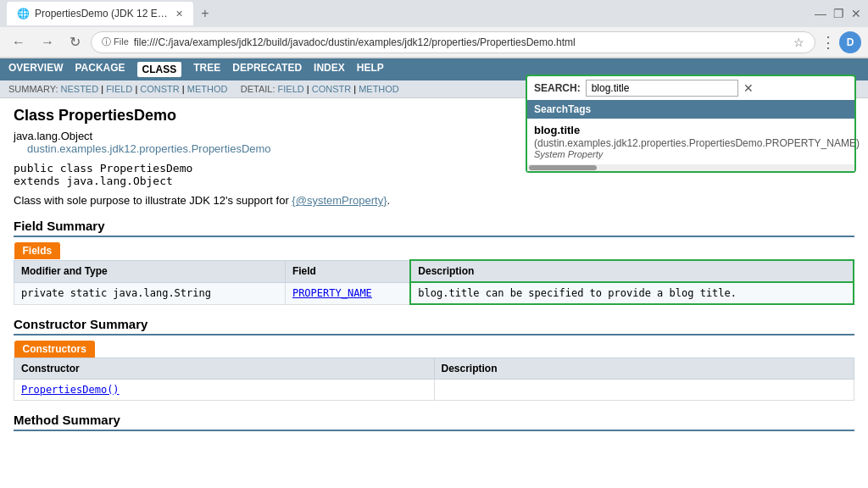 This screenshot has width=868, height=488. I want to click on field-summary-table: Fields Modifier and Type Field Descripti…, so click(434, 274).